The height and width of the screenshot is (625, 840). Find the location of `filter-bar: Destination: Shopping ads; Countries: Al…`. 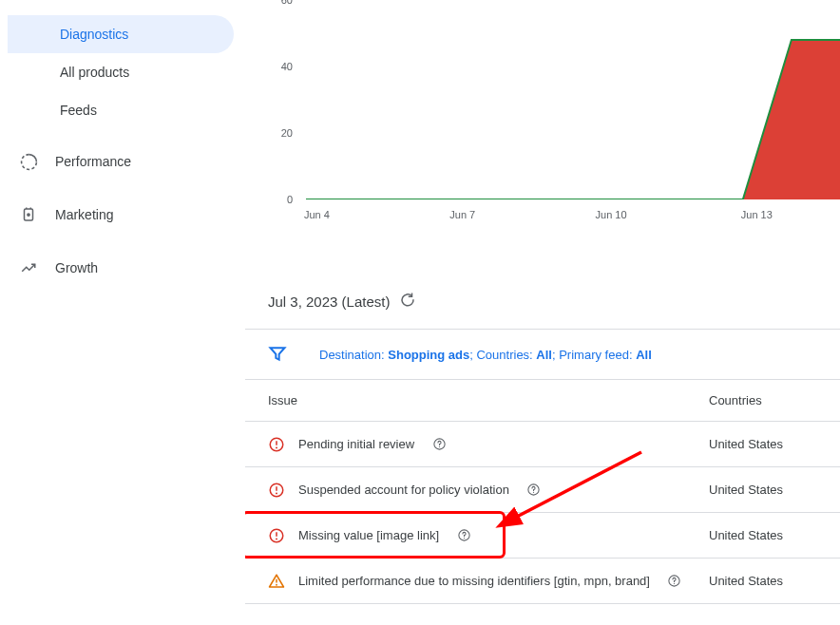

filter-bar: Destination: Shopping ads; Countries: Al… is located at coordinates (543, 354).